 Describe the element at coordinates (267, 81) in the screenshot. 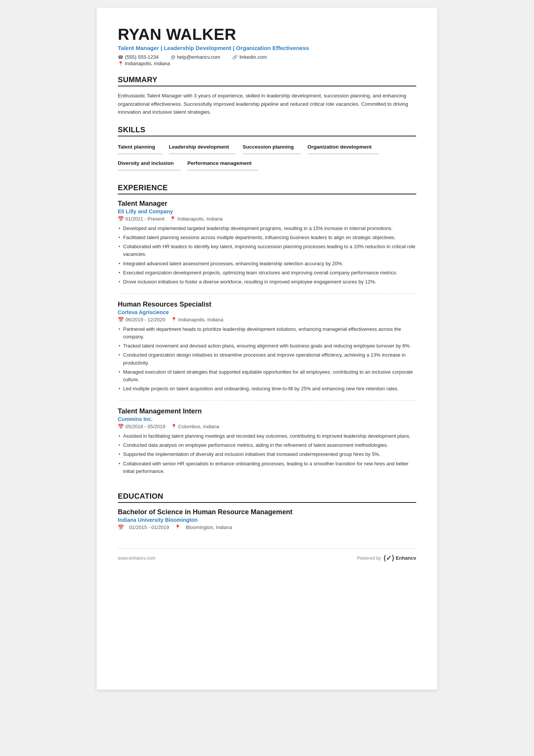

I see `summary-title: SUMMARY` at that location.